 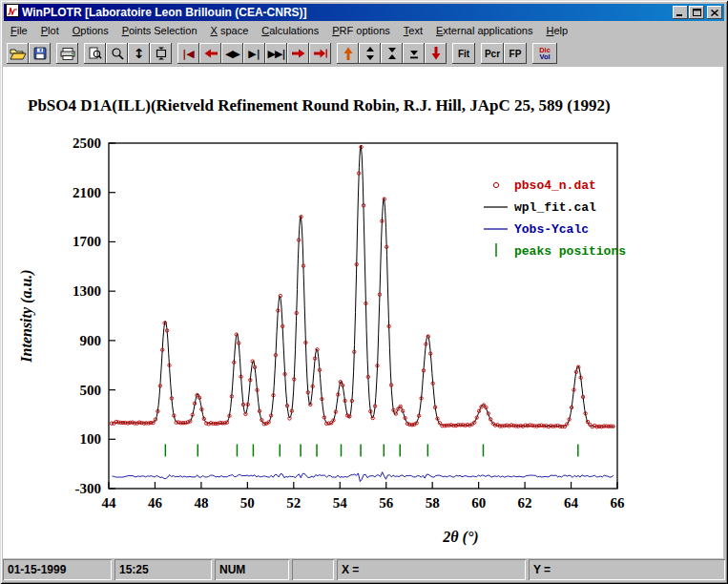 I want to click on open-folder-icon, so click(x=18, y=53).